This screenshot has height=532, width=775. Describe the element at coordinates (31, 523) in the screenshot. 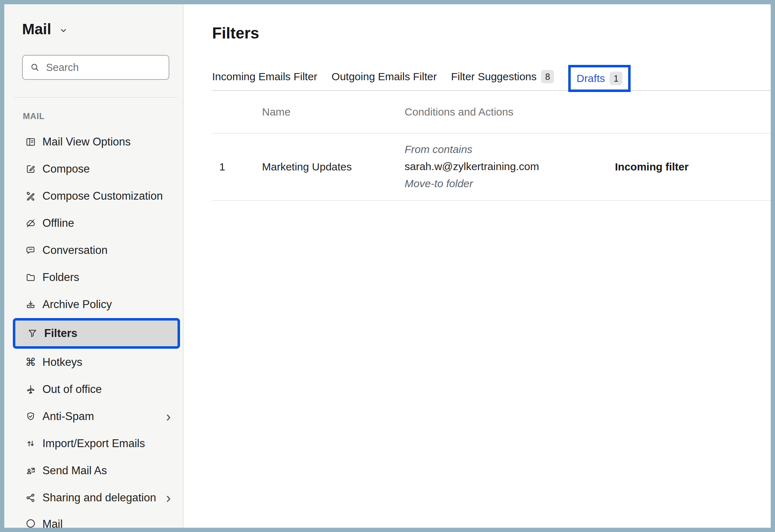

I see `circle-icon` at that location.